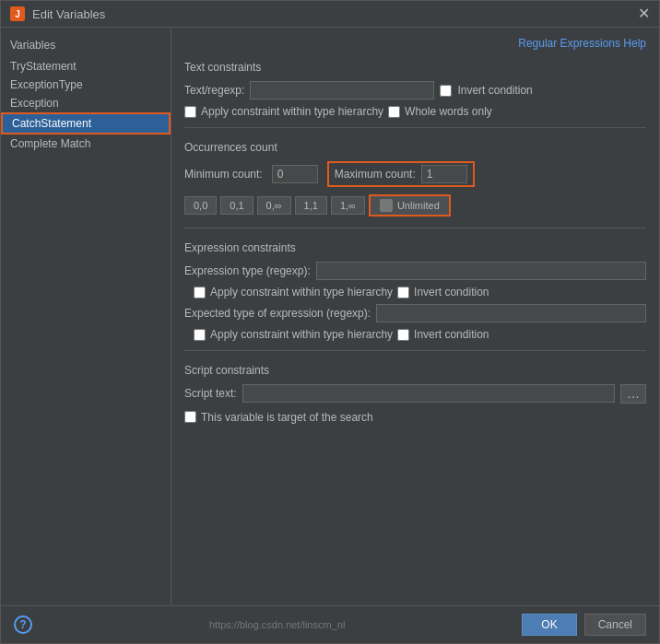 The image size is (660, 644). What do you see at coordinates (68, 15) in the screenshot?
I see `dialog-title: Edit Variables` at bounding box center [68, 15].